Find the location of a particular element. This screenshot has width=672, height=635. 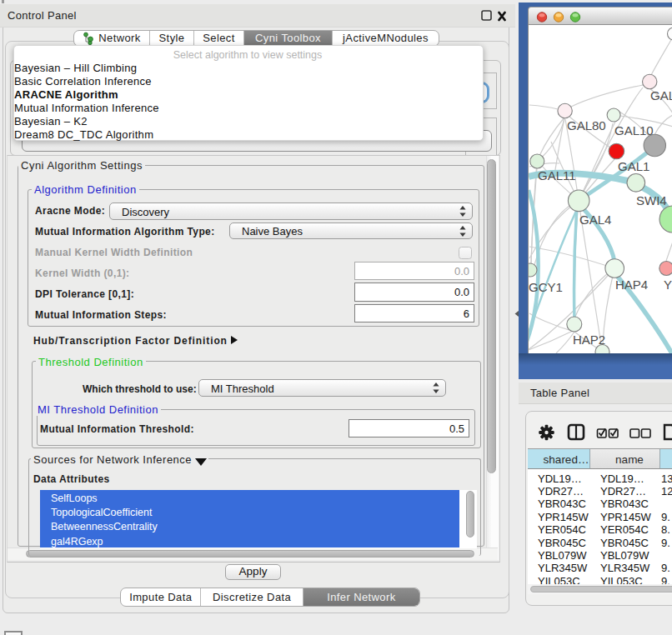

svg-text: YJ is located at coordinates (668, 285).